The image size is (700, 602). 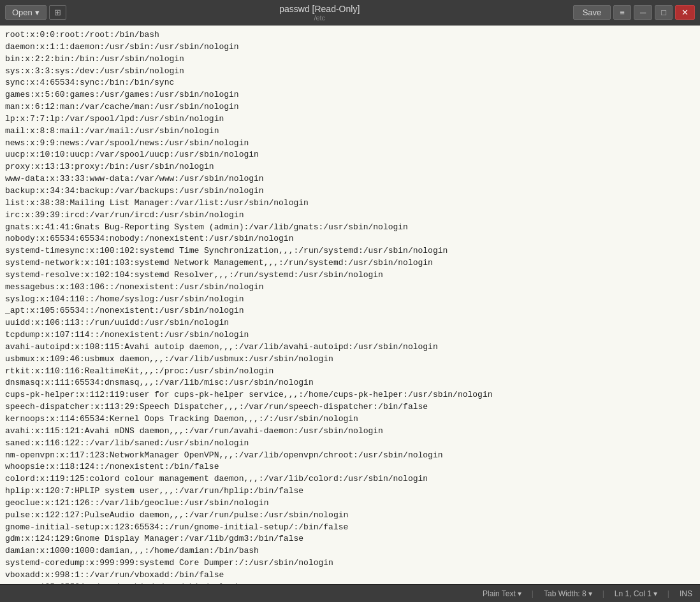 I want to click on save-button: Save, so click(x=592, y=13).